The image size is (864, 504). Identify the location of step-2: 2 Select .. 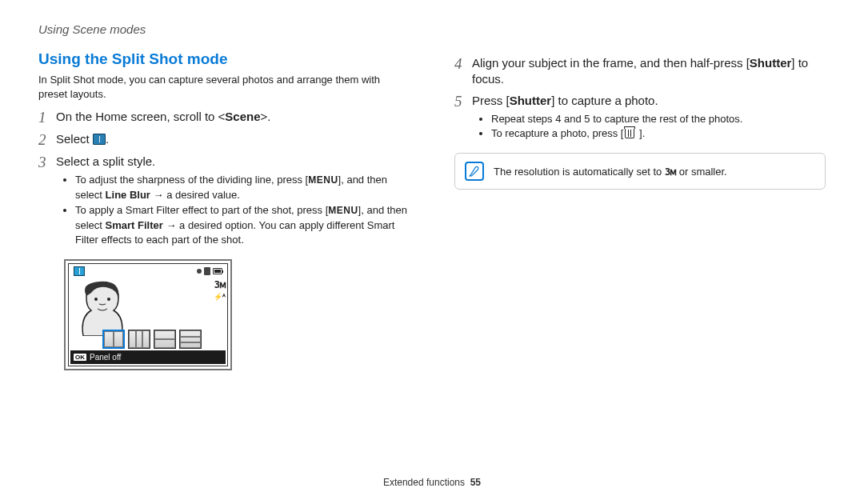
(224, 140).